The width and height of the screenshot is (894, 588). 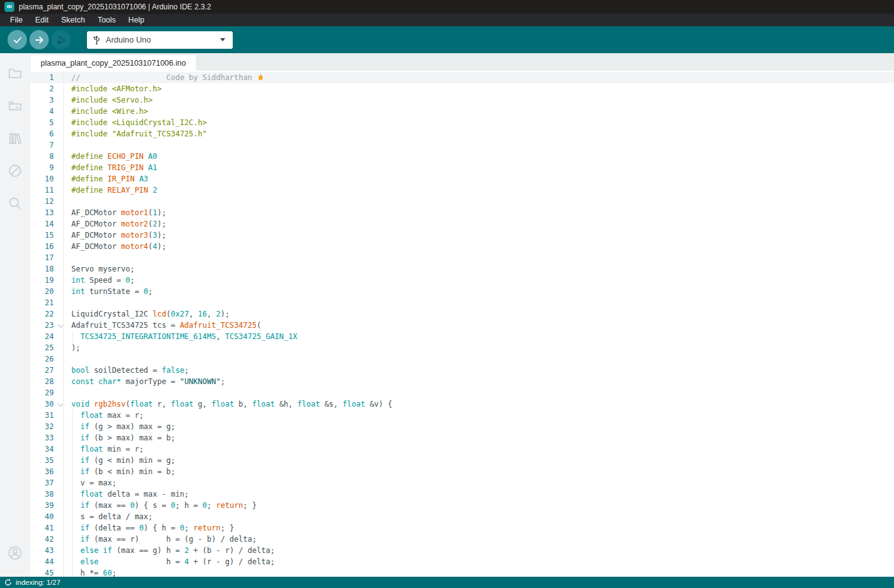 What do you see at coordinates (42, 258) in the screenshot?
I see `line-number: 17` at bounding box center [42, 258].